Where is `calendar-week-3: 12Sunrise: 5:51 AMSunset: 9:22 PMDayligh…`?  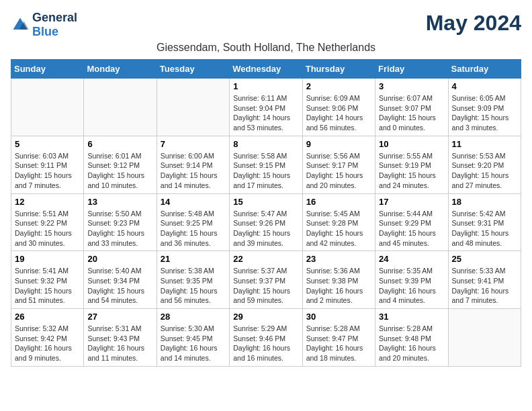 calendar-week-3: 12Sunrise: 5:51 AMSunset: 9:22 PMDayligh… is located at coordinates (266, 222).